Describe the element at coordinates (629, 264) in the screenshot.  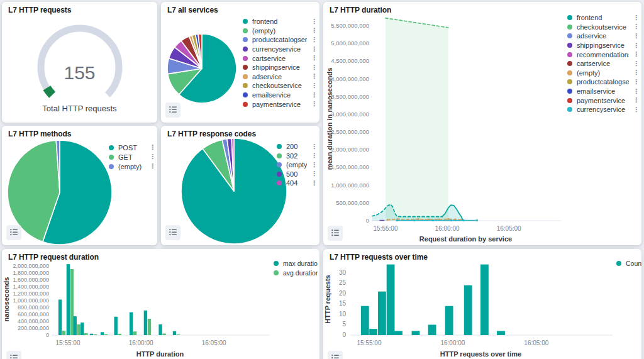
I see `legend-item-count: Count` at that location.